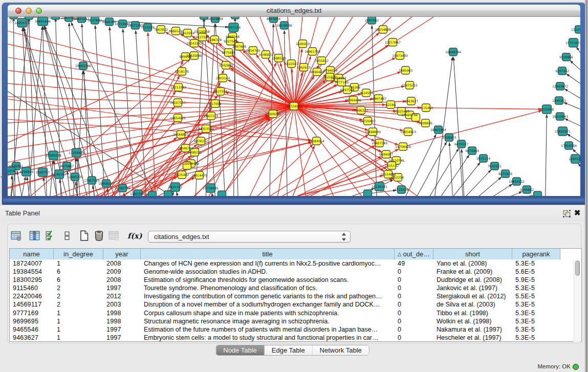 This screenshot has height=372, width=588. What do you see at coordinates (560, 86) in the screenshot?
I see `node-label: 12093872` at bounding box center [560, 86].